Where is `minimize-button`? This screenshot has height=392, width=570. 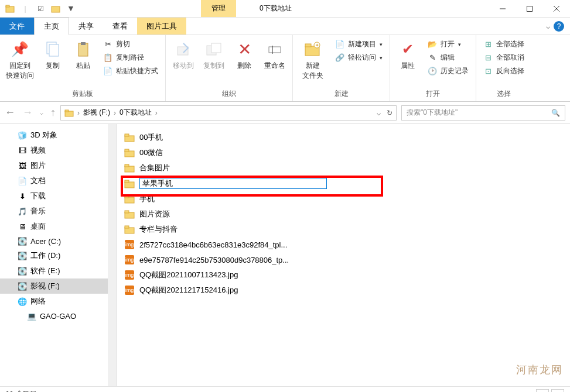
minimize-button is located at coordinates (503, 9).